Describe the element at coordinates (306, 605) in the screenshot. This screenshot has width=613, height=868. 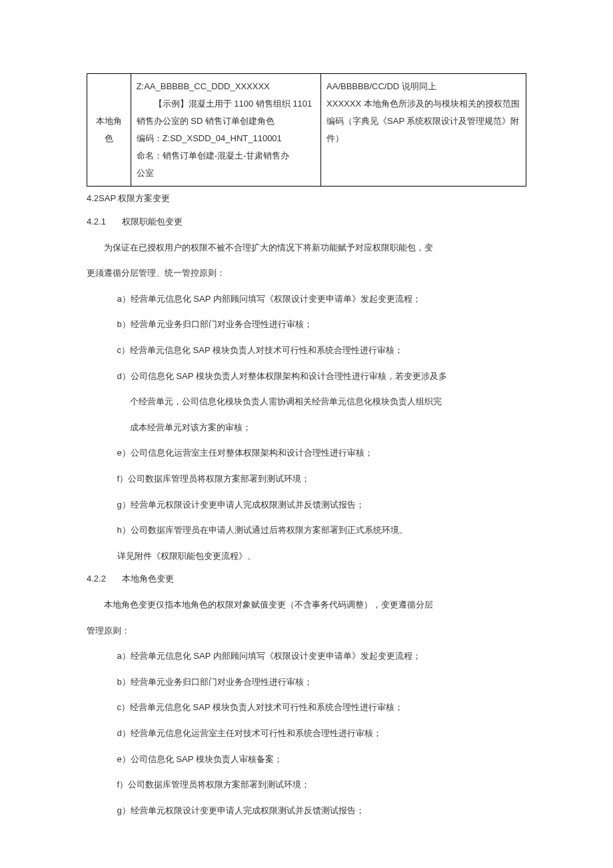
I see `paragraph: 本地角色变更仅指本地角色的权限对象赋值变更（不含事务代码调整），变更遵循分层` at that location.